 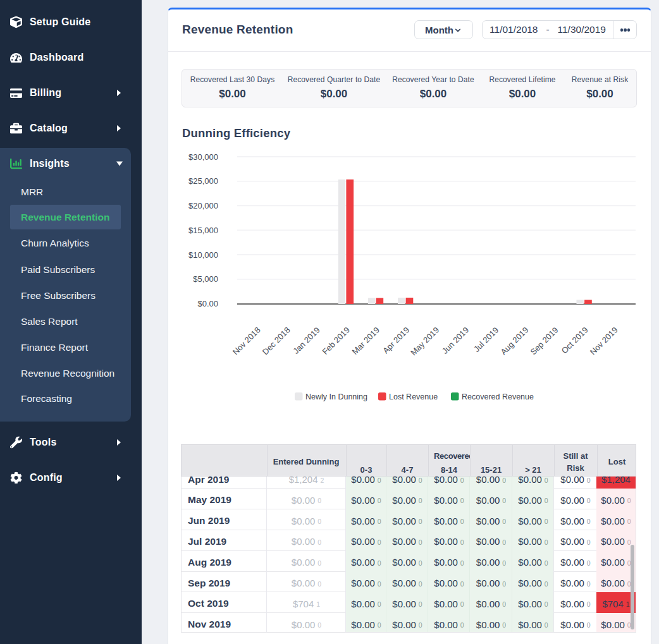 What do you see at coordinates (206, 279) in the screenshot?
I see `svg-text: $5,000` at bounding box center [206, 279].